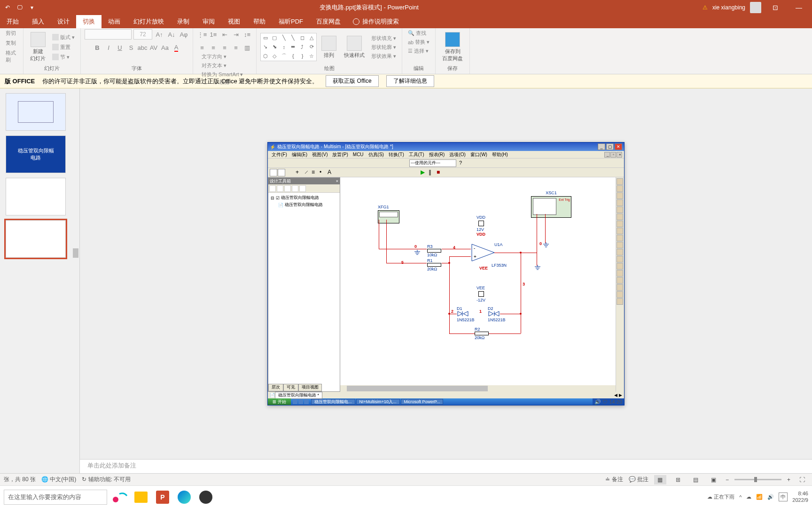 The image size is (812, 508). Describe the element at coordinates (434, 265) in the screenshot. I see `component-r1: R1 20kΩ` at that location.